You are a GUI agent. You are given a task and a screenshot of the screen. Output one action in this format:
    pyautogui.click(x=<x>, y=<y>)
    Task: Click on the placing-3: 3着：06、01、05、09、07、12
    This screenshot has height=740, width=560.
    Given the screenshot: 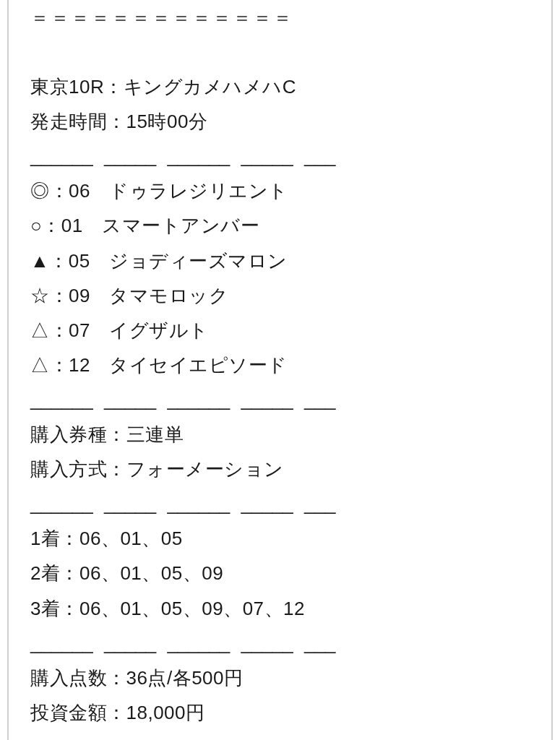 What is the action you would take?
    pyautogui.click(x=280, y=608)
    